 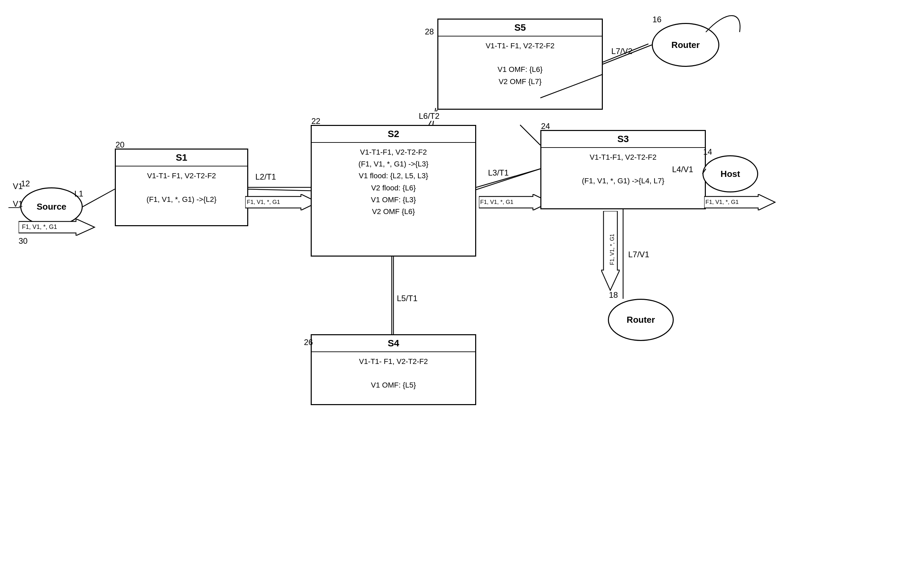 I want to click on packet-arrow-s1s2: F1, V1, *, G1, so click(x=282, y=203).